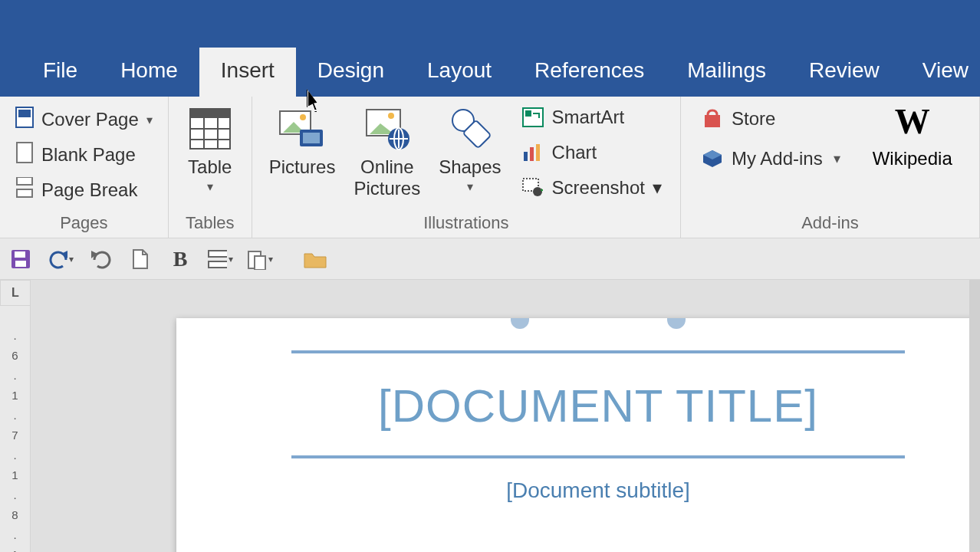 The height and width of the screenshot is (552, 980). I want to click on group-illustrations-label: Illustrations, so click(466, 223).